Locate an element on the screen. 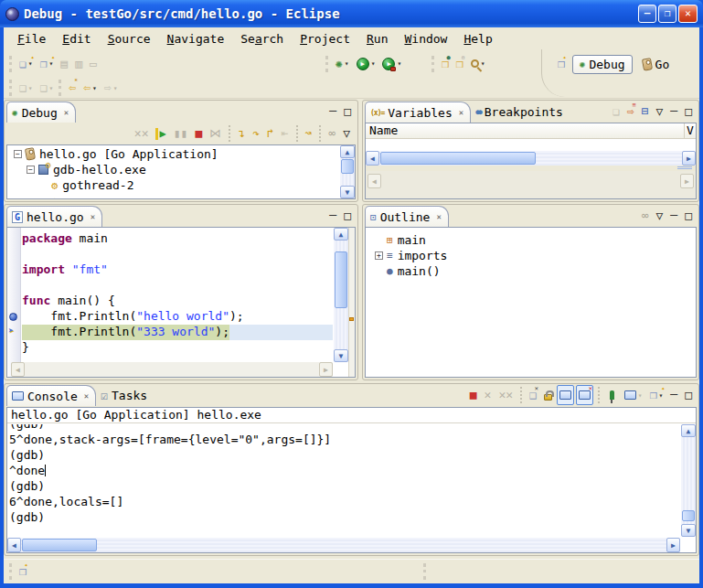 The height and width of the screenshot is (588, 703). breakpoint-icon is located at coordinates (13, 316).